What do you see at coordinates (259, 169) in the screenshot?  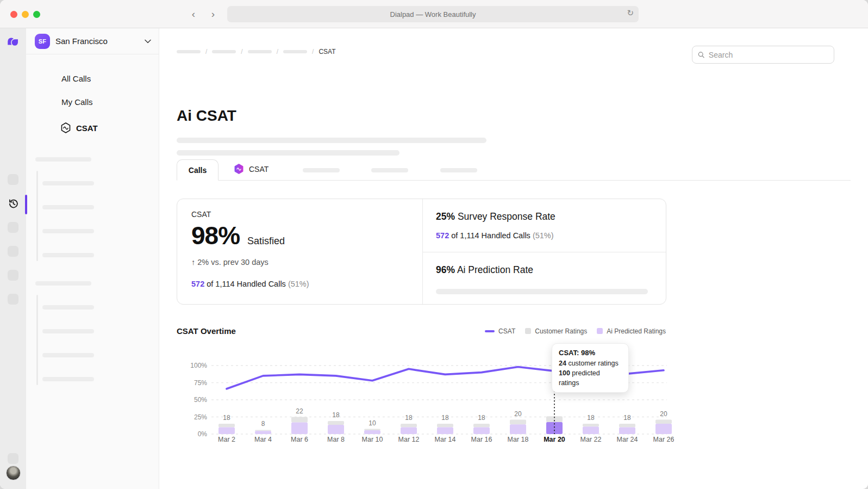 I see `tab-csat-label: CSAT` at bounding box center [259, 169].